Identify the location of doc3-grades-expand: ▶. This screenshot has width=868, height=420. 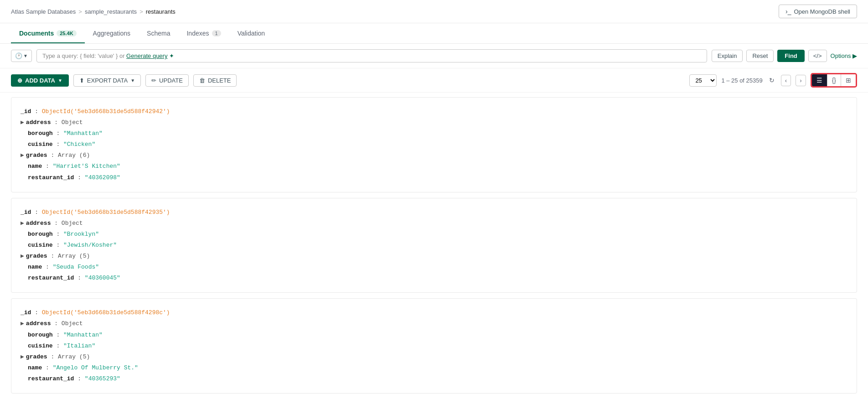
(22, 357).